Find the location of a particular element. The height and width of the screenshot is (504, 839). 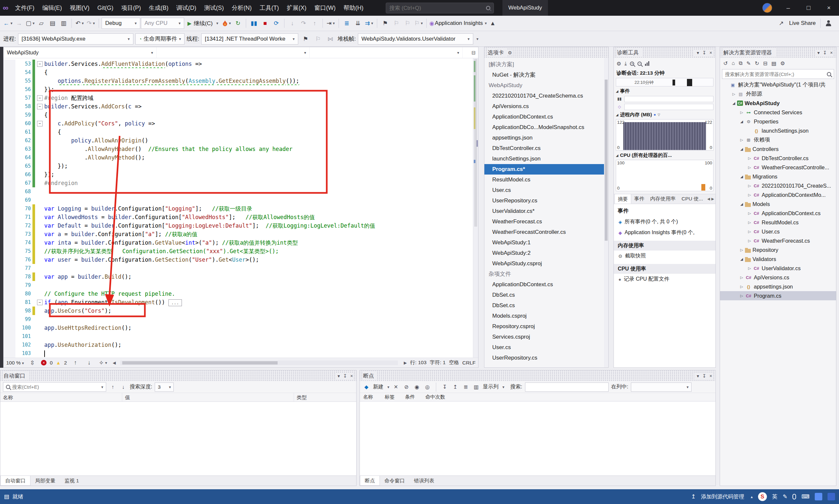

panel-header: 自动窗口 ▾ ↧ × is located at coordinates (178, 376).